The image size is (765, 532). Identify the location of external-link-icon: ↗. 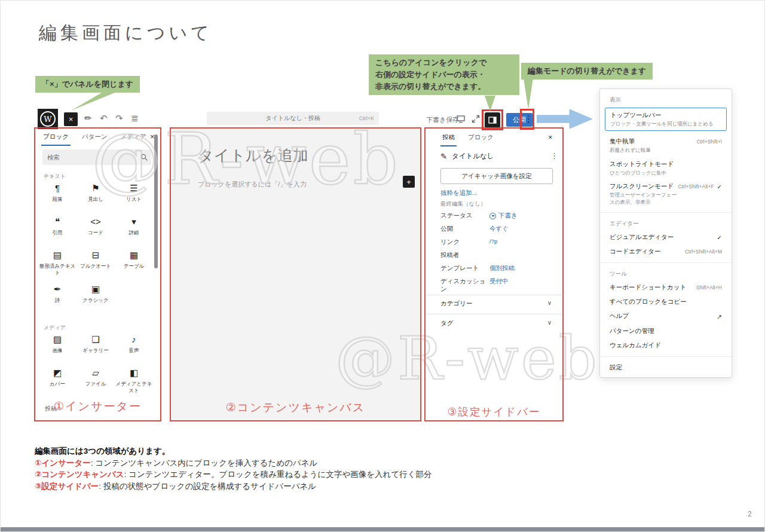
(720, 317).